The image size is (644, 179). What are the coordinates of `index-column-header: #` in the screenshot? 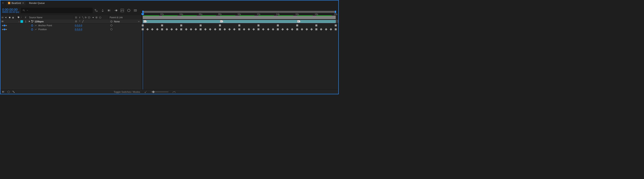 It's located at (26, 17).